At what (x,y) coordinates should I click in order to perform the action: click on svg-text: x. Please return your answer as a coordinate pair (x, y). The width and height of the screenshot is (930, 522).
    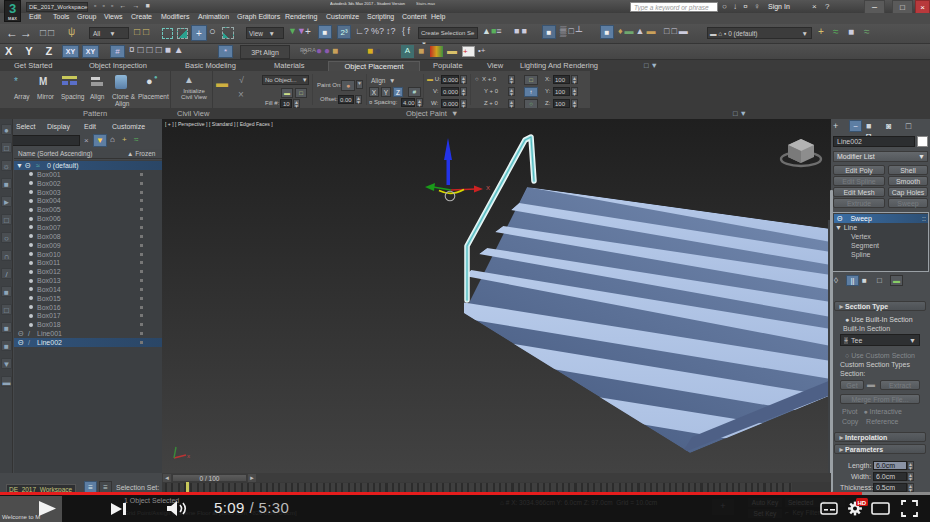
    Looking at the image, I should click on (188, 456).